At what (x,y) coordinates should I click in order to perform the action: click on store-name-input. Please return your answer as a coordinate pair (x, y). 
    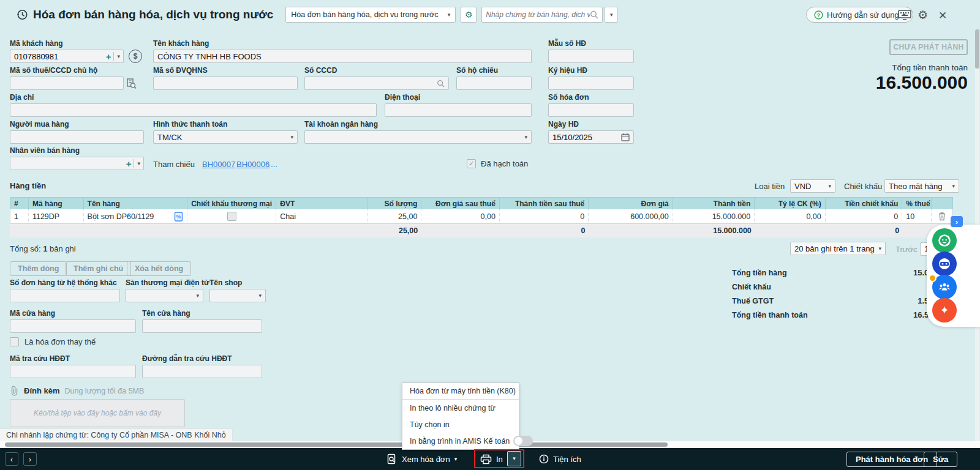
    Looking at the image, I should click on (202, 326).